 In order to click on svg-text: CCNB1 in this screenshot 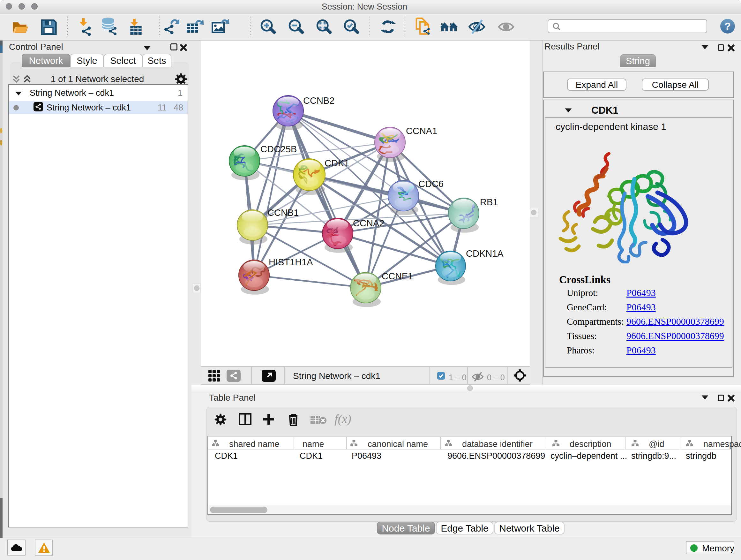, I will do `click(283, 212)`.